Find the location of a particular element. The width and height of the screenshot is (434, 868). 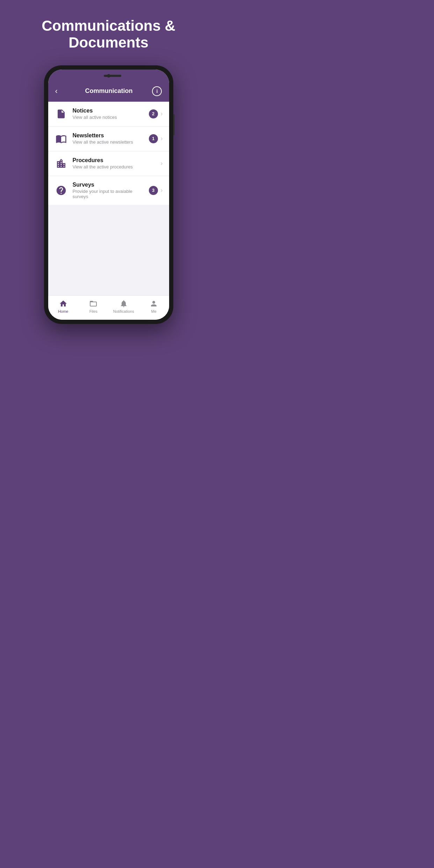

newsletters-subtitle: View all the active newsletters is located at coordinates (111, 142).